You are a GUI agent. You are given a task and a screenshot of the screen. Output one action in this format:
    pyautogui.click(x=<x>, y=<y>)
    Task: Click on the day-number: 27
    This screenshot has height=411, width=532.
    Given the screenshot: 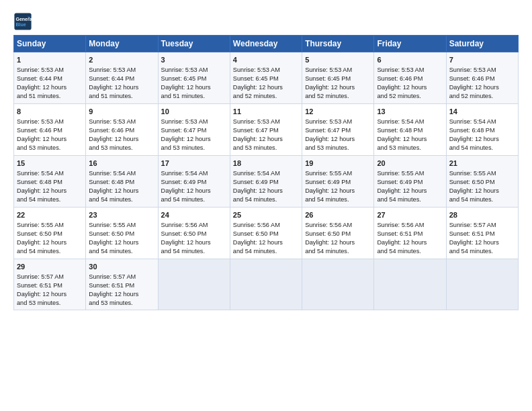 What is the action you would take?
    pyautogui.click(x=410, y=215)
    